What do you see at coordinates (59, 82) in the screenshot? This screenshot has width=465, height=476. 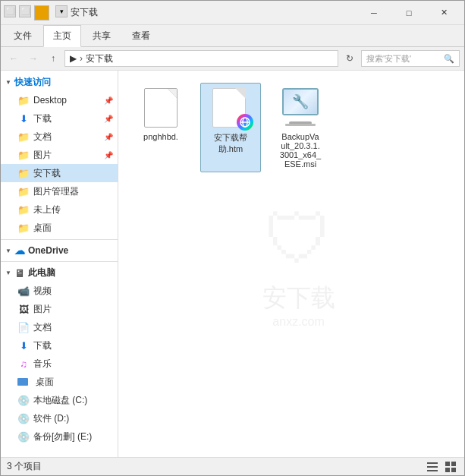 I see `quick-access-header: ▼ 快速访问` at bounding box center [59, 82].